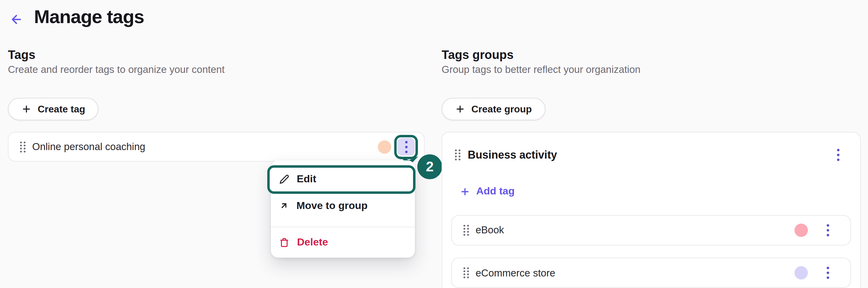  What do you see at coordinates (307, 179) in the screenshot?
I see `menu-item-edit-label: Edit` at bounding box center [307, 179].